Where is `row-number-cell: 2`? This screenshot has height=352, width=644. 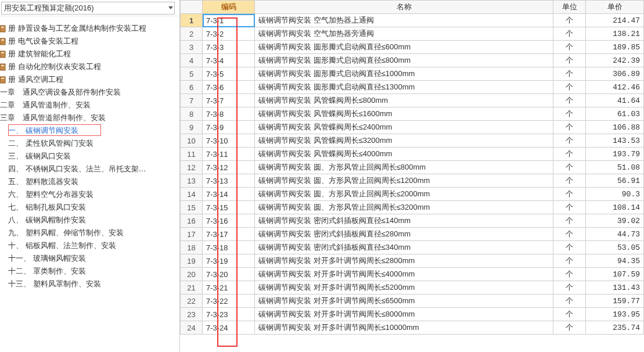 row-number-cell: 2 is located at coordinates (192, 34).